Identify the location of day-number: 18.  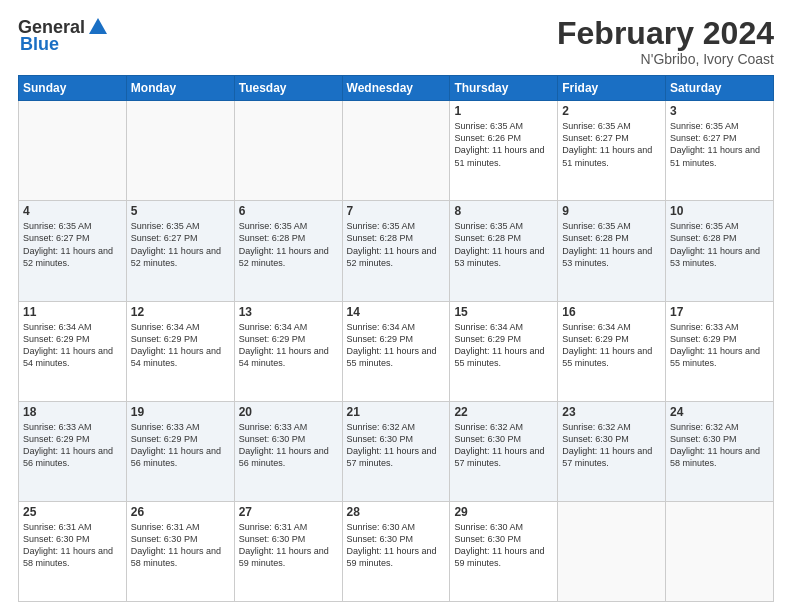
(72, 412).